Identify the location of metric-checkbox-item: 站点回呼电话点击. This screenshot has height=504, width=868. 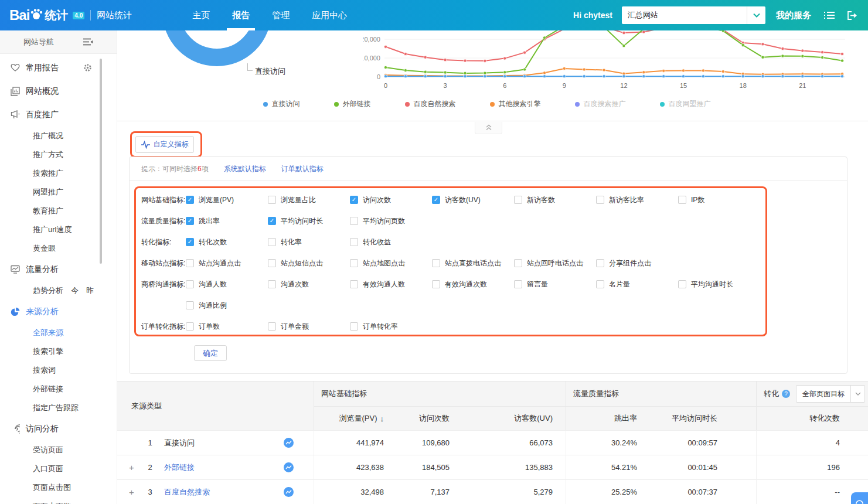
(549, 263).